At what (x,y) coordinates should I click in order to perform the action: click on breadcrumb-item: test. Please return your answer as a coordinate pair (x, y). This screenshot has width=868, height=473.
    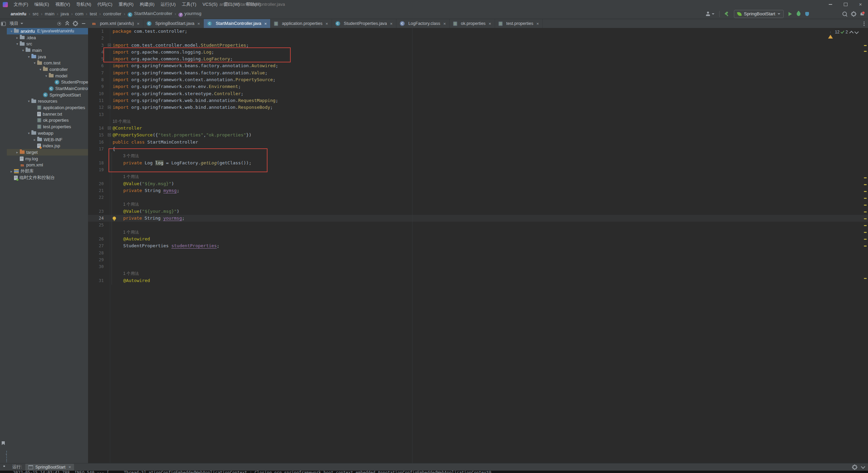
    Looking at the image, I should click on (93, 14).